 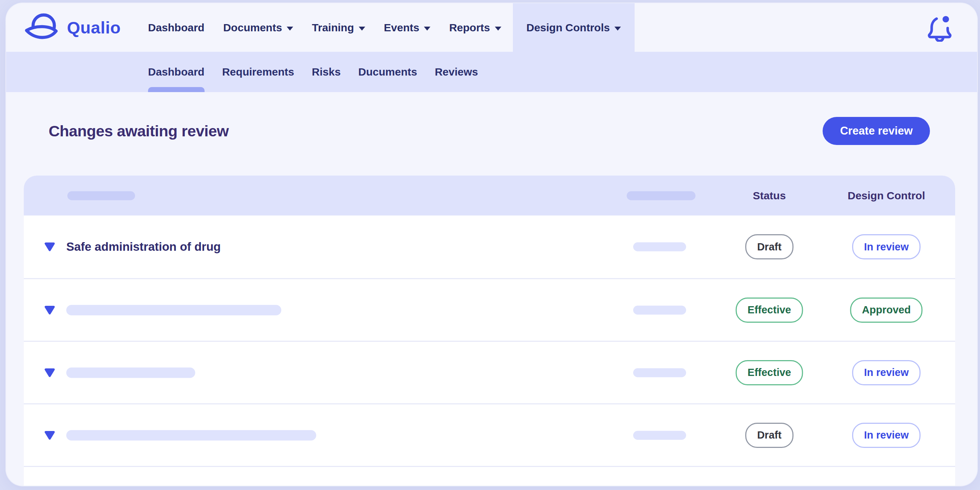 I want to click on subnav-item-label: Requirements, so click(x=258, y=72).